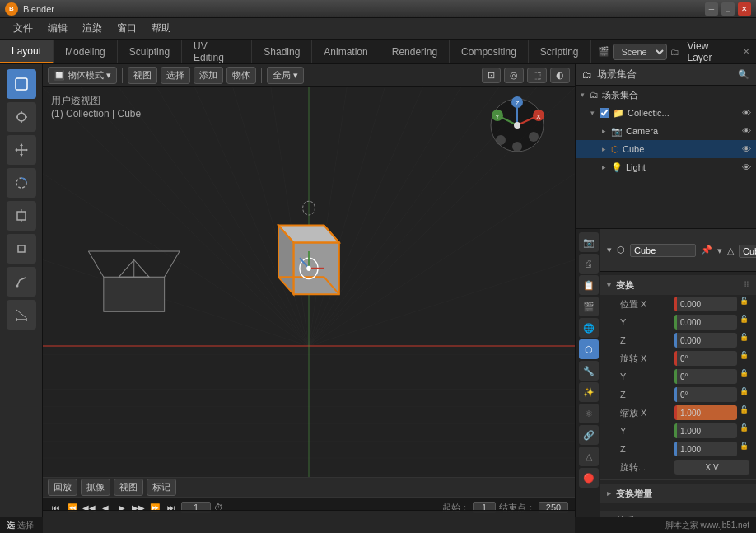 This screenshot has height=533, width=756. I want to click on close-button: ✕, so click(744, 9).